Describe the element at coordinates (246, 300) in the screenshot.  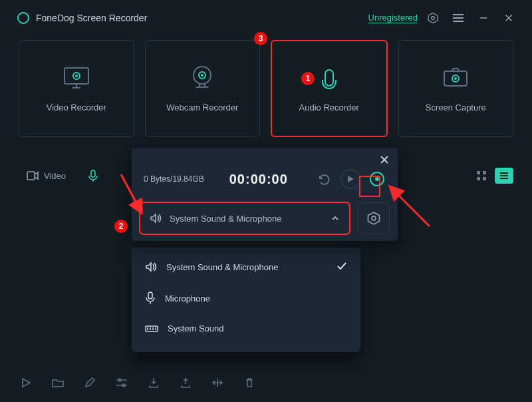
I see `audio-source-options: System Sound & Microphone Microphone Sys…` at that location.